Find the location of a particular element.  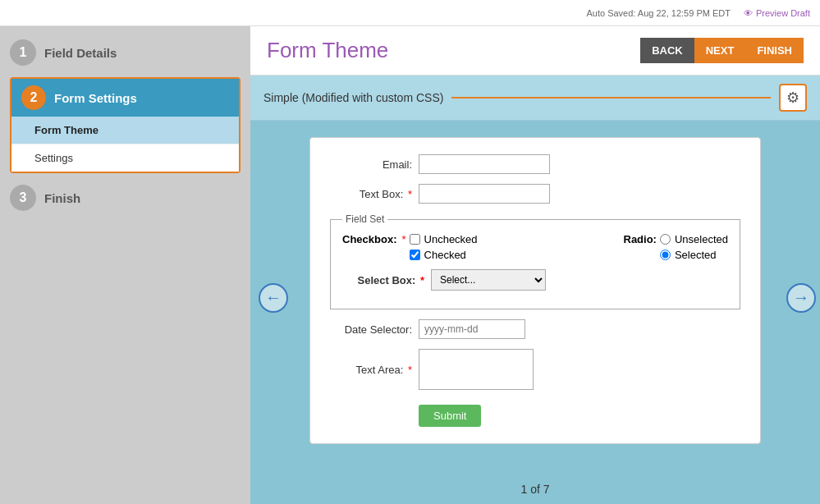

preview-draft-label: Preview Draft is located at coordinates (783, 13).